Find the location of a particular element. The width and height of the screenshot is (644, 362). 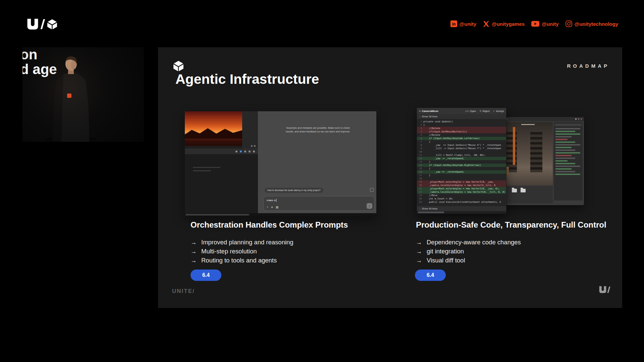

line-number: 8 is located at coordinates (420, 145).